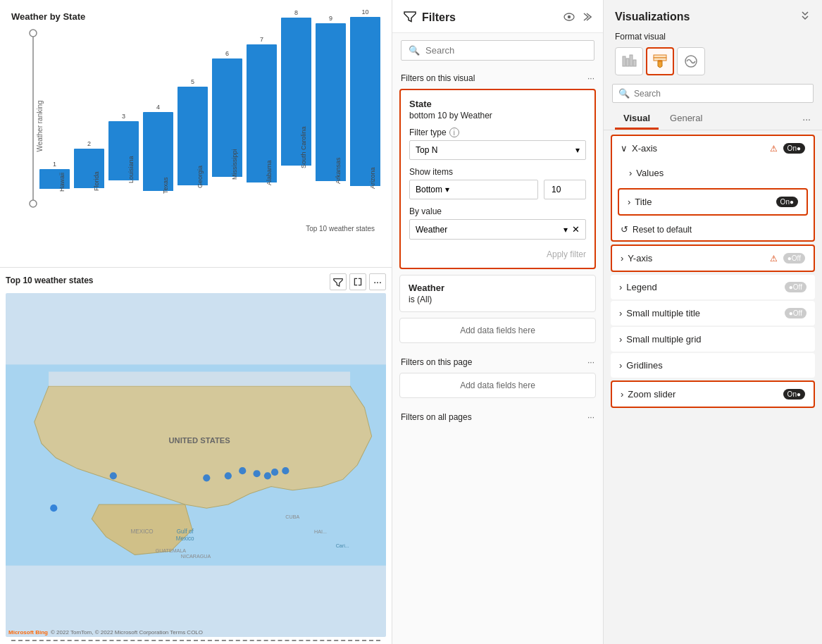  I want to click on chevron-down-icon: ▾, so click(566, 230).